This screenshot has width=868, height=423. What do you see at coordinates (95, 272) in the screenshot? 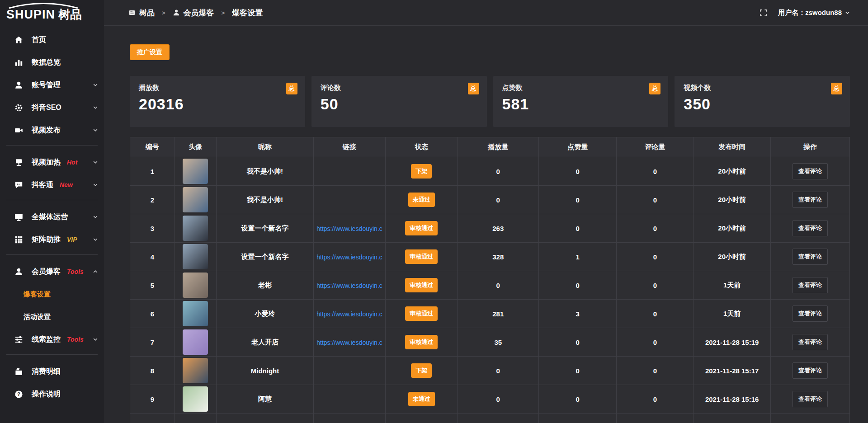
I see `chevron-up-icon` at bounding box center [95, 272].